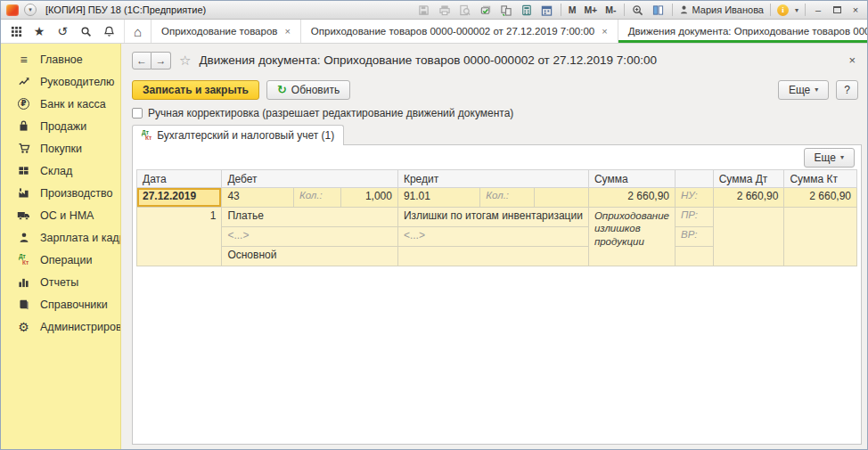 The height and width of the screenshot is (450, 868). I want to click on sidebar-item-label: ОС и НМА, so click(67, 216).